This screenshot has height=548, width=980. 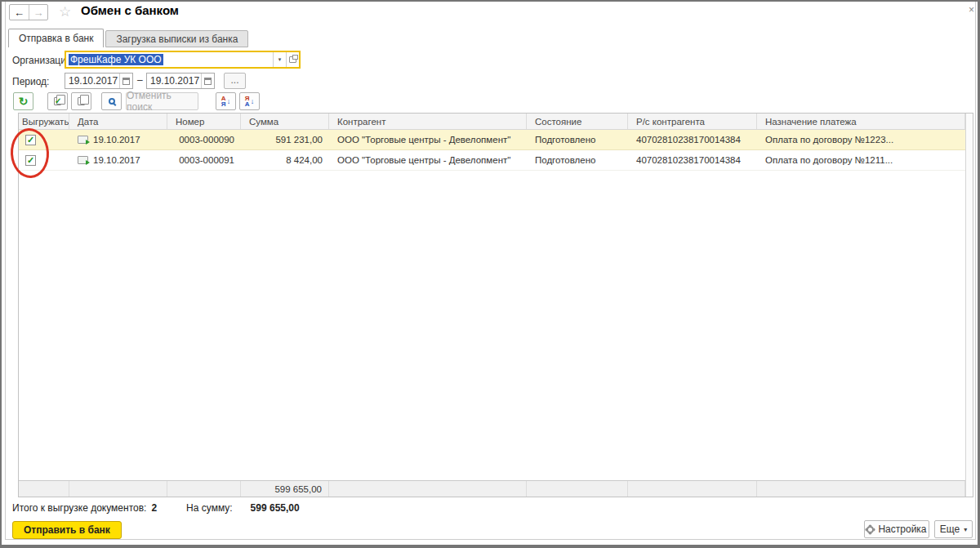 I want to click on back-icon: ←, so click(x=20, y=13).